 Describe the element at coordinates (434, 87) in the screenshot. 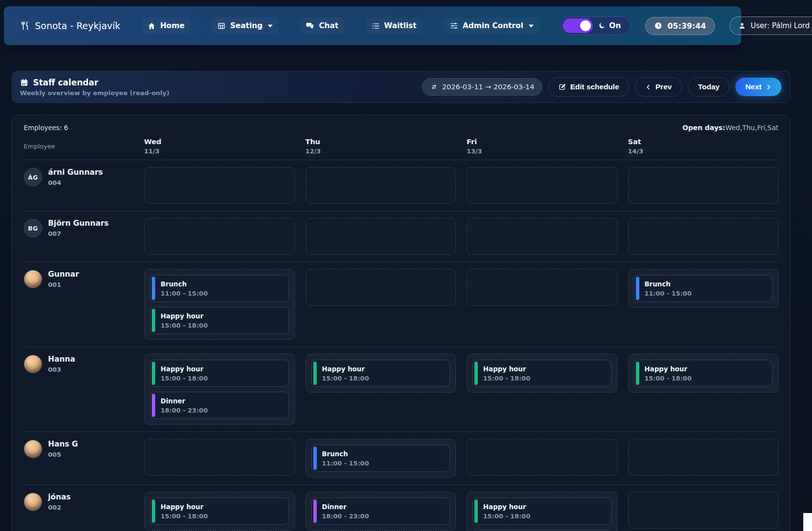

I see `swap-arrows-icon` at that location.